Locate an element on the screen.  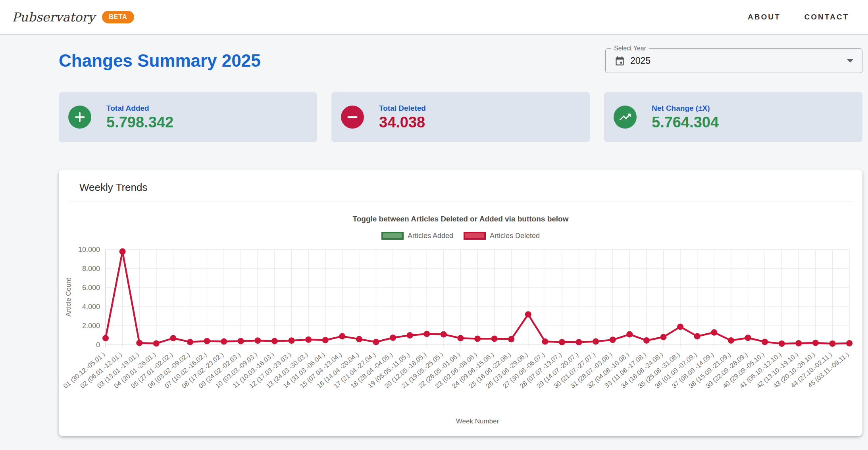
legend-label-articles-added: Articles Added is located at coordinates (430, 236).